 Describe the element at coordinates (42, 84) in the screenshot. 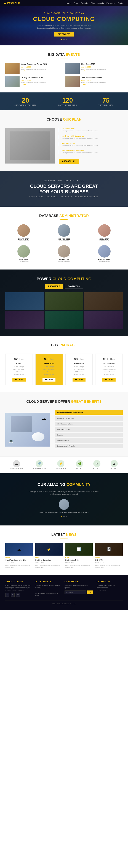

I see `event-stars-3: ★★★★☆` at that location.